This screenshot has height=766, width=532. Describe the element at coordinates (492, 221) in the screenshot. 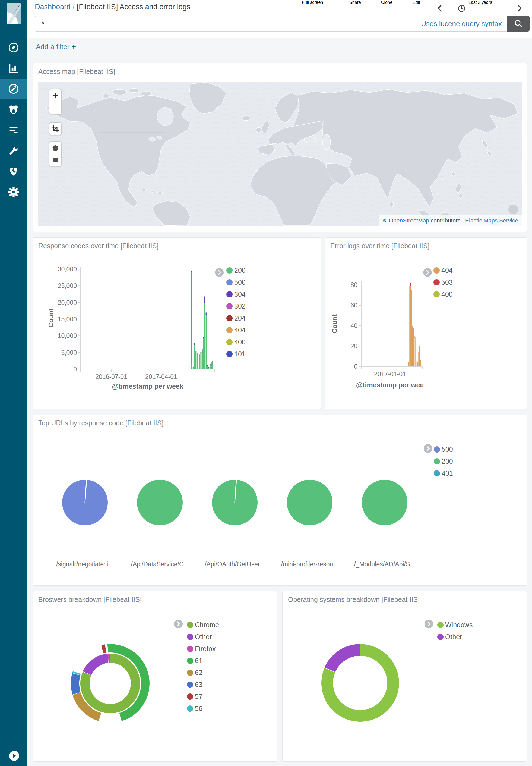

I see `ems-link: Elastic Maps Service` at that location.